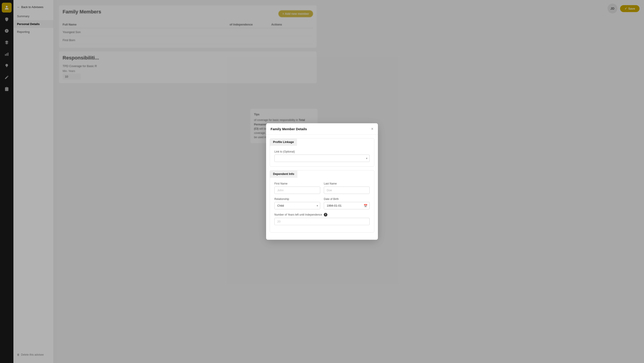 The height and width of the screenshot is (363, 644). Describe the element at coordinates (294, 158) in the screenshot. I see `modal-body: Profile Linkage Link to (Optional) ▾ Dep…` at that location.